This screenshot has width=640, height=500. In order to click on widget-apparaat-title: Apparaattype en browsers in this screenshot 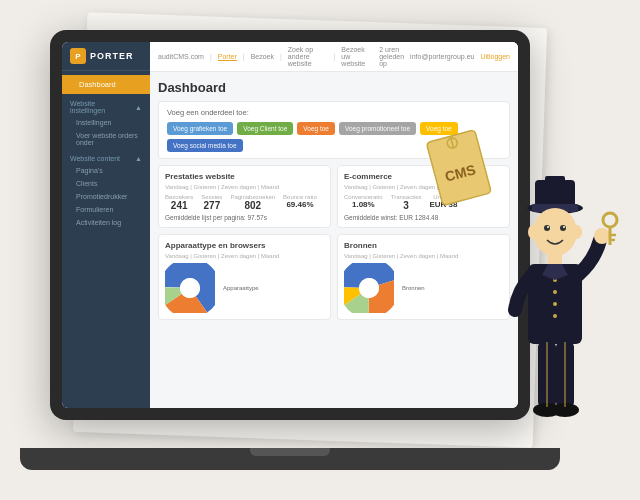, I will do `click(244, 246)`.